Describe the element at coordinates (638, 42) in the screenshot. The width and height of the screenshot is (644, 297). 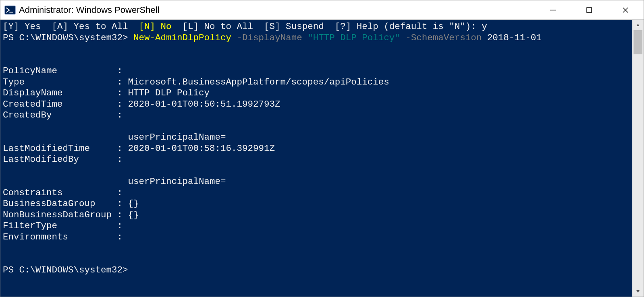
I see `scrollbar-thumb` at that location.